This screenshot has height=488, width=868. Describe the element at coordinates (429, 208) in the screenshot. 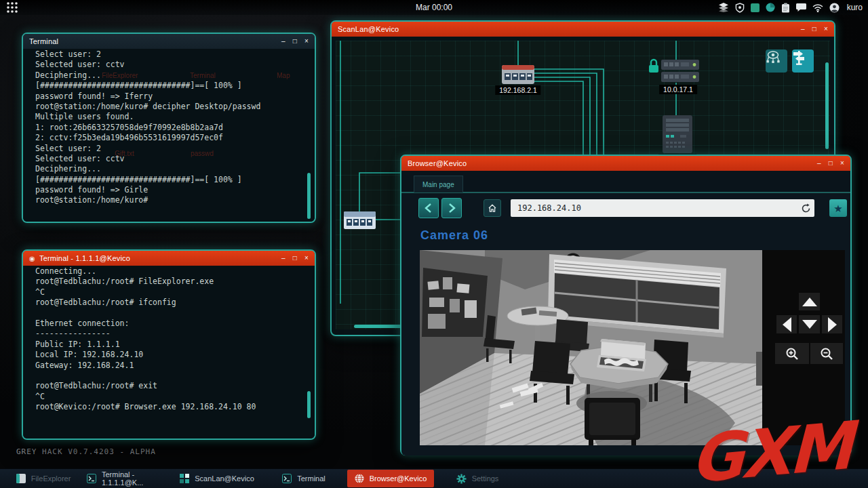

I see `back-button` at that location.